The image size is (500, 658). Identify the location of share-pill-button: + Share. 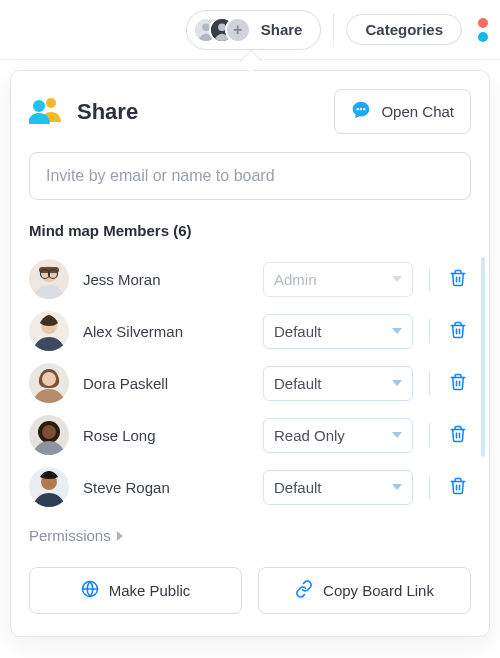
(254, 30).